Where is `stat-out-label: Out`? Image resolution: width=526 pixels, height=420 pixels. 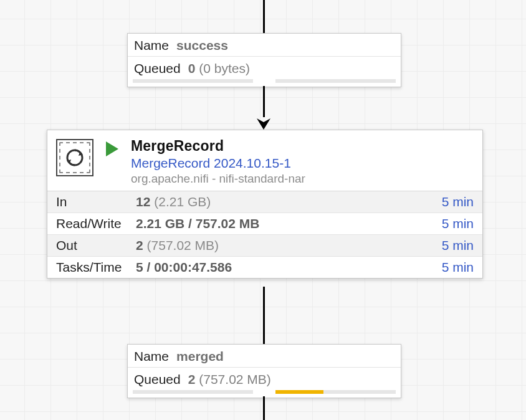 stat-out-label: Out is located at coordinates (96, 246).